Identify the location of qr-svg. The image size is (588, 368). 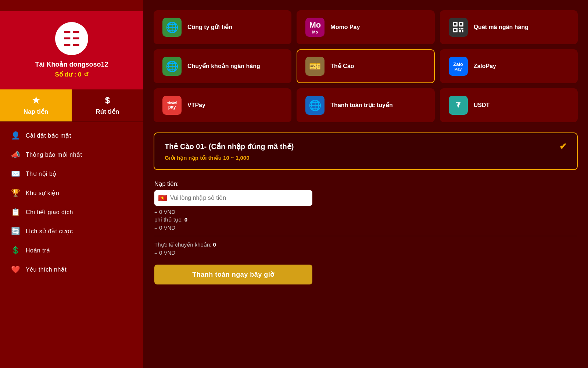
(458, 27).